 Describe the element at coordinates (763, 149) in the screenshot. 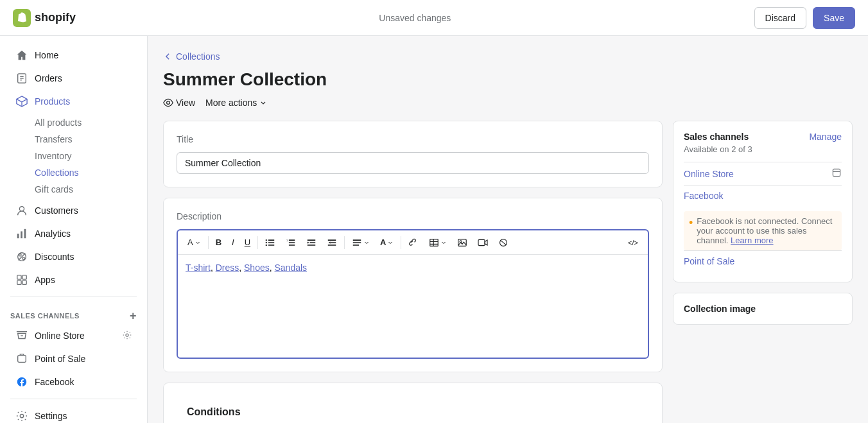

I see `sales-channels-subtitle: Available on 2 of 3` at that location.